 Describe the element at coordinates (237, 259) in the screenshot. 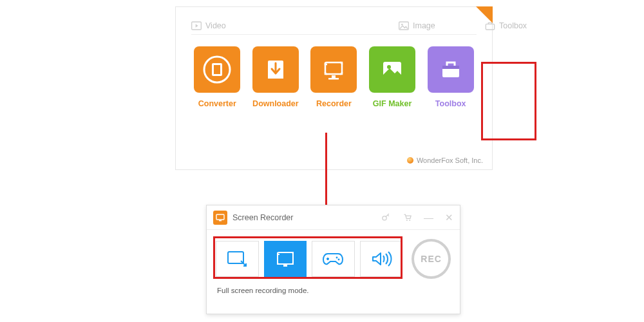

I see `mode-region-button` at that location.